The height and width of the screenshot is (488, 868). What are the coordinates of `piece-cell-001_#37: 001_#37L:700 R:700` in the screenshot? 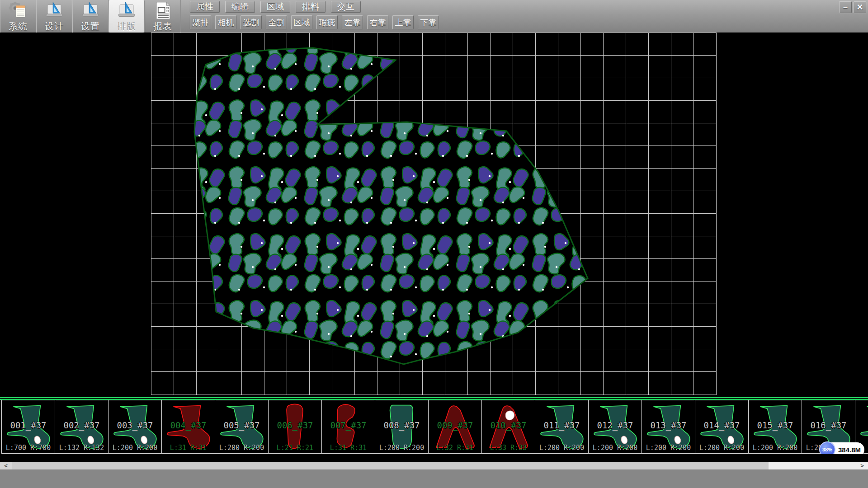 It's located at (28, 427).